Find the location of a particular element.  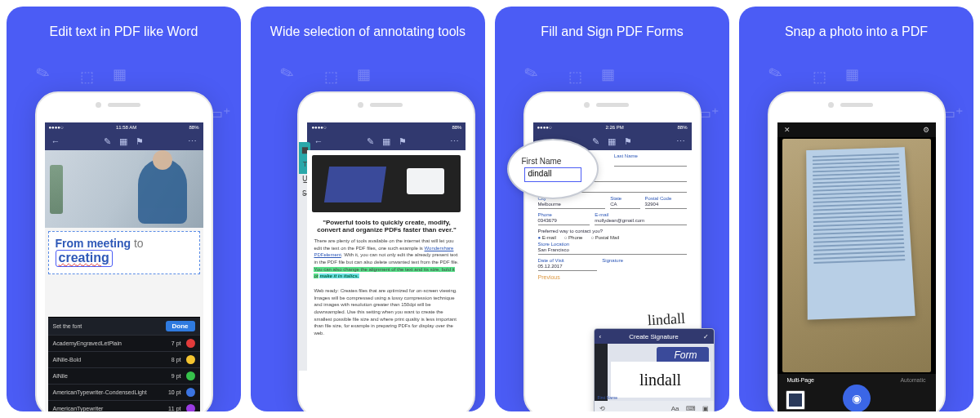

camera-settings-icon: ⚙ is located at coordinates (926, 130).